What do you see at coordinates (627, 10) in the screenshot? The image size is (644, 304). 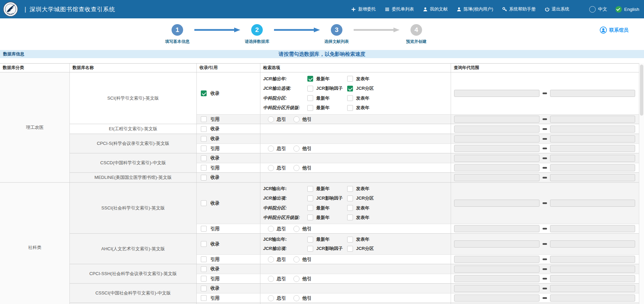 I see `lang-en-option: English` at bounding box center [627, 10].